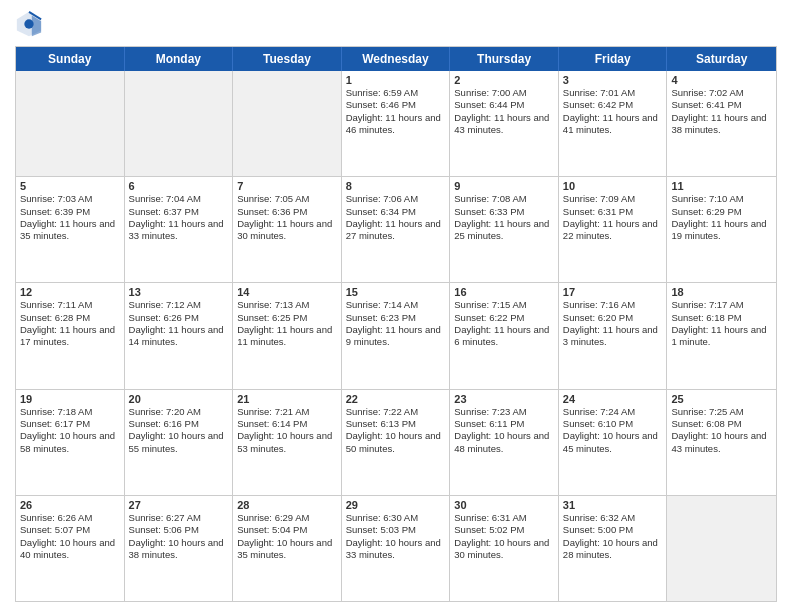  I want to click on calendar-cell: 7Sunrise: 7:05 AM Sunset: 6:36 PM Daylig…, so click(288, 230).